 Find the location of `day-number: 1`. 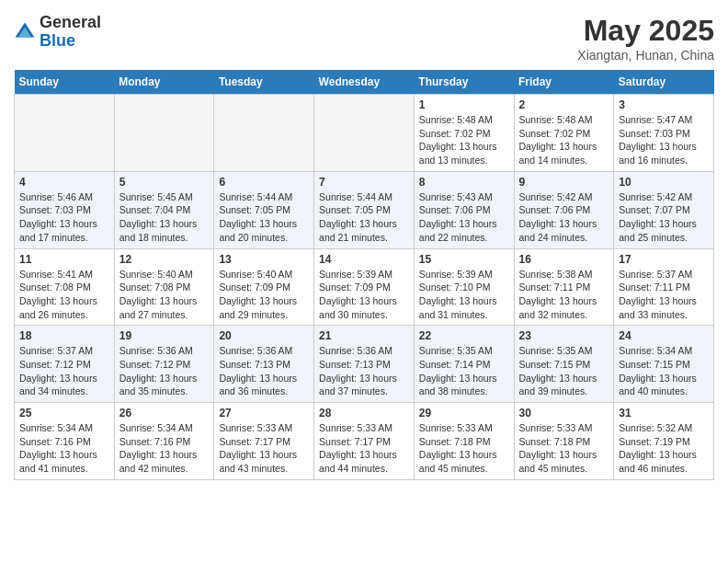

day-number: 1 is located at coordinates (464, 105).